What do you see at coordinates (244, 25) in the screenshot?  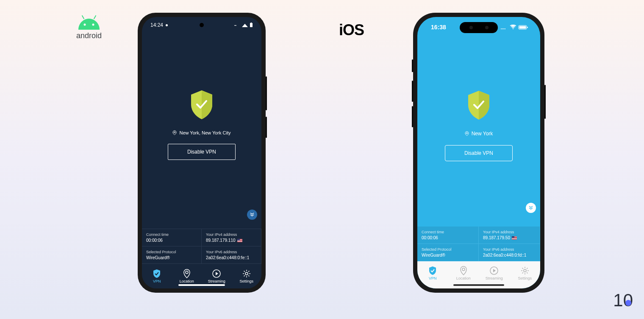 I see `status-icons: ∞` at bounding box center [244, 25].